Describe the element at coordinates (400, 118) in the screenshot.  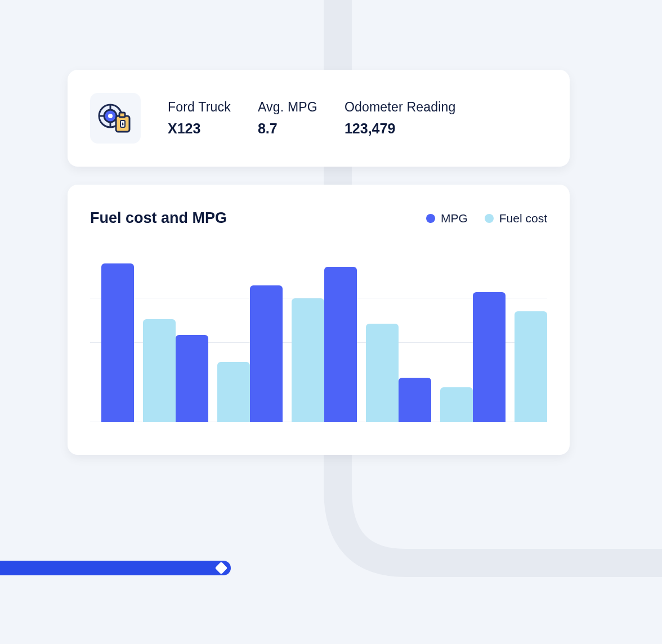
I see `stat-odometer: Odometer Reading 123,479` at that location.